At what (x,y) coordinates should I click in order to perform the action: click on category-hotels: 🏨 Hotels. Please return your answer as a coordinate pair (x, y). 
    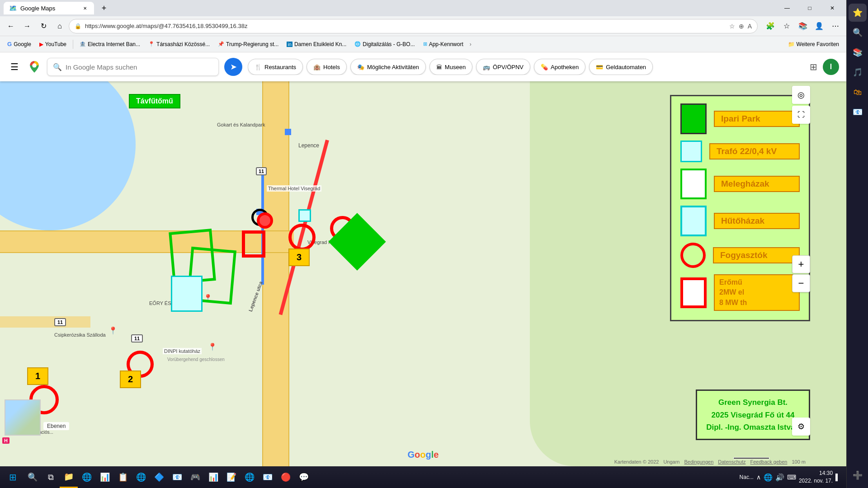
    Looking at the image, I should click on (326, 67).